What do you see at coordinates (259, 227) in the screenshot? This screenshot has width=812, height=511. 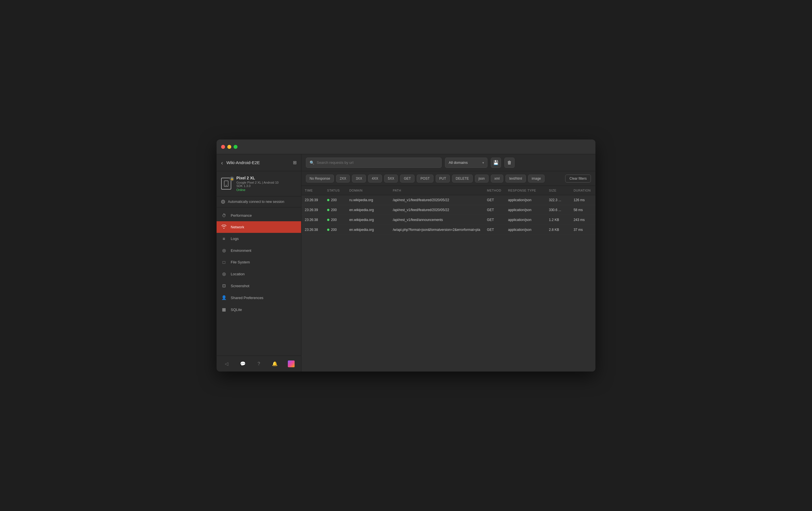 I see `sidebar-item-network: Network` at bounding box center [259, 227].